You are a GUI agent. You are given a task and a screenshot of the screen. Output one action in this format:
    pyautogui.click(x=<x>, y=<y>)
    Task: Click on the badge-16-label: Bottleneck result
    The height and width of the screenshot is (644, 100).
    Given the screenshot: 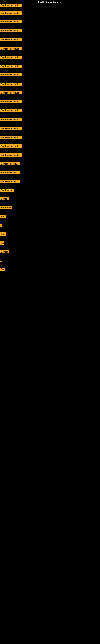 What is the action you would take?
    pyautogui.click(x=11, y=138)
    